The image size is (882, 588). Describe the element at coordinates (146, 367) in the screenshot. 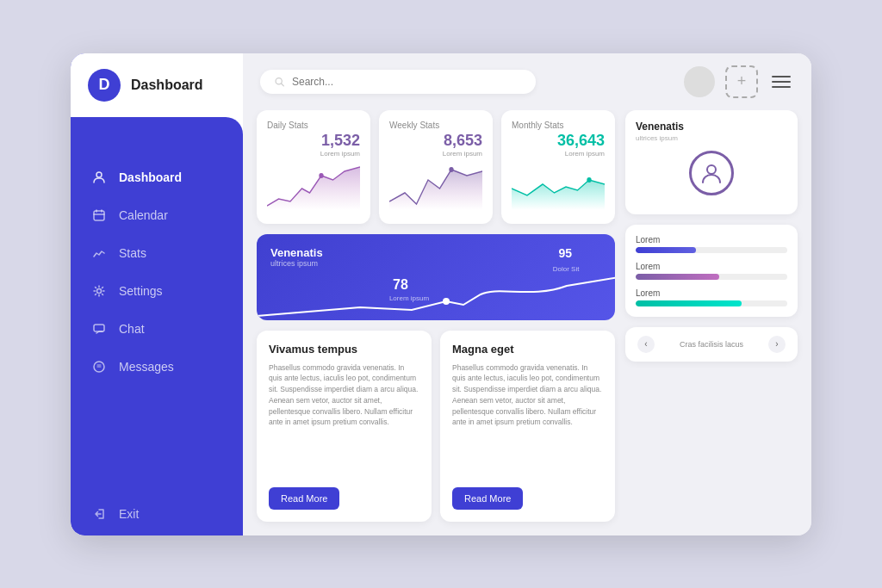

I see `sidebar-item-label-messages: Messages` at that location.